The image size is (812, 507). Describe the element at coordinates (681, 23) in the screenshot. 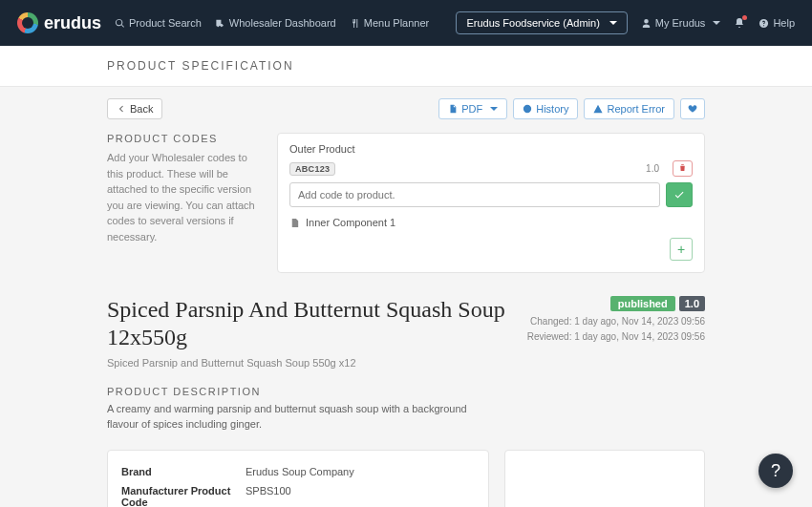

I see `my-erudus-menu: My Erudus` at that location.